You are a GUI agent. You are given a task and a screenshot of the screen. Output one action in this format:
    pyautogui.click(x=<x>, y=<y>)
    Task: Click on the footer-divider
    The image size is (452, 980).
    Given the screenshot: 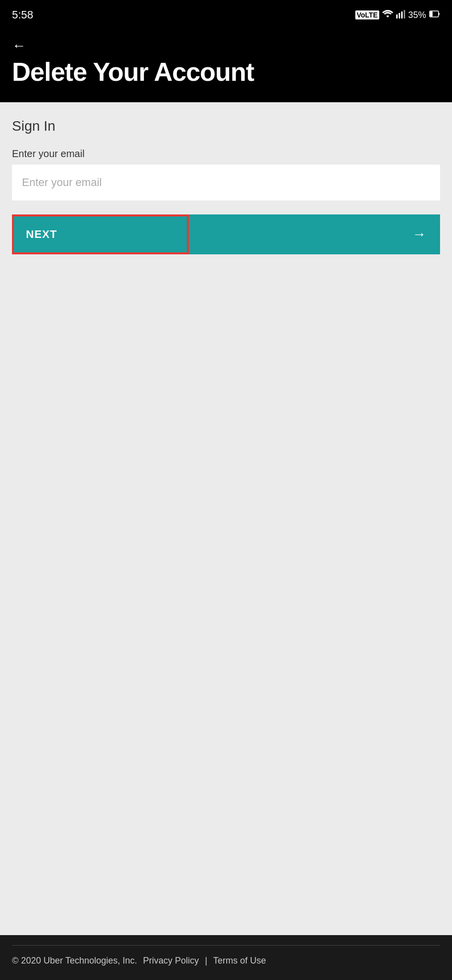 What is the action you would take?
    pyautogui.click(x=226, y=946)
    